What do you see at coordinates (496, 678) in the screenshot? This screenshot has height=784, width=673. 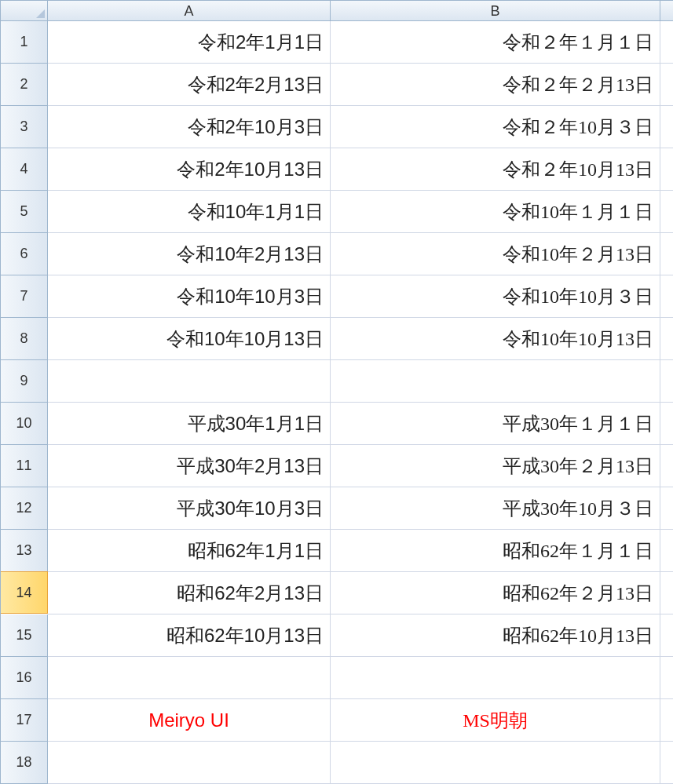 I see `cell-B16` at bounding box center [496, 678].